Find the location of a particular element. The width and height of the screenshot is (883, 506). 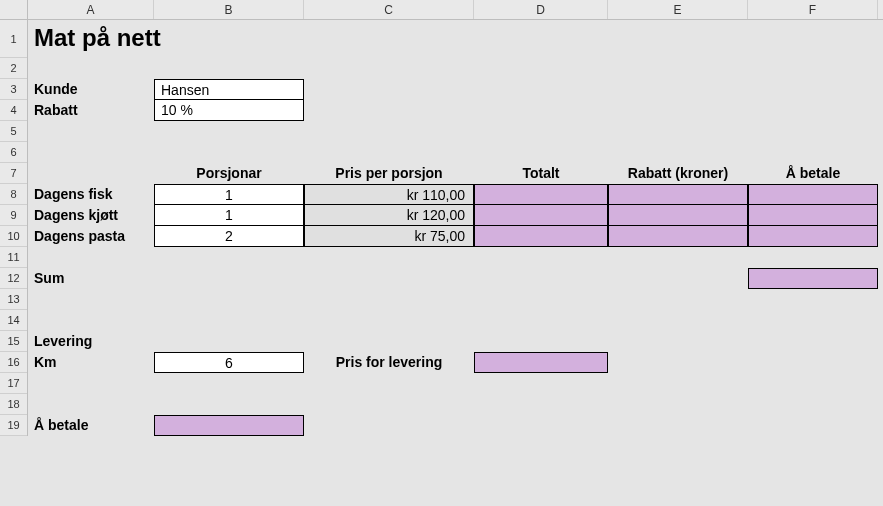

item-2-topay is located at coordinates (813, 236).